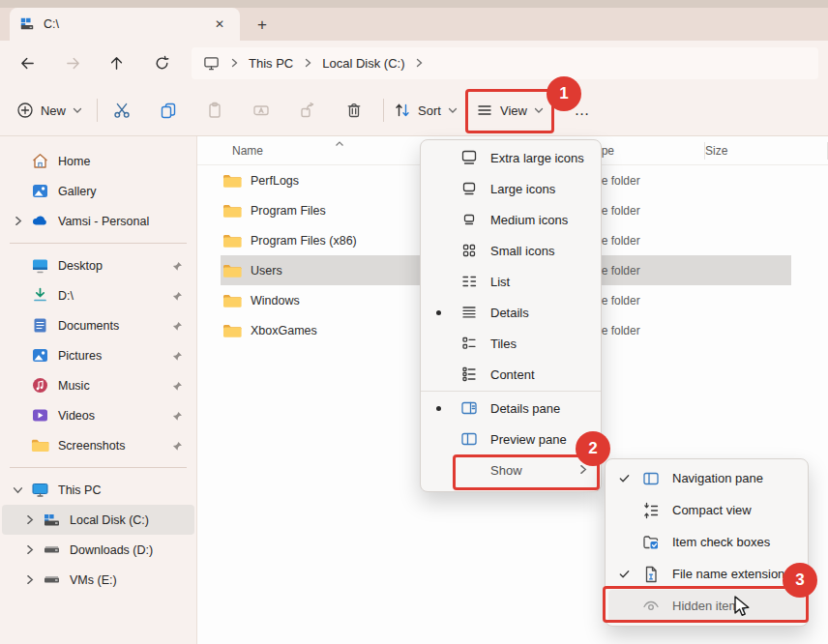 The width and height of the screenshot is (828, 644). What do you see at coordinates (469, 343) in the screenshot?
I see `tiles-view-icon` at bounding box center [469, 343].